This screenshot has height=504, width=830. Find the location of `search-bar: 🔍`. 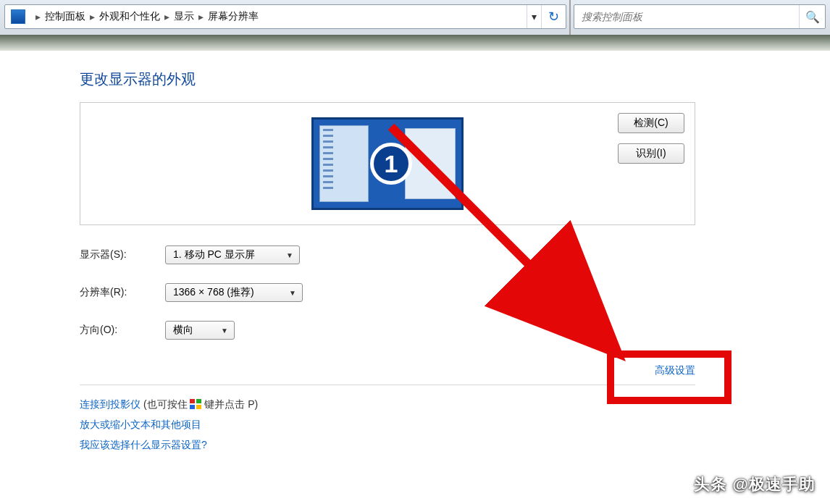

search-bar: 🔍 is located at coordinates (700, 17).